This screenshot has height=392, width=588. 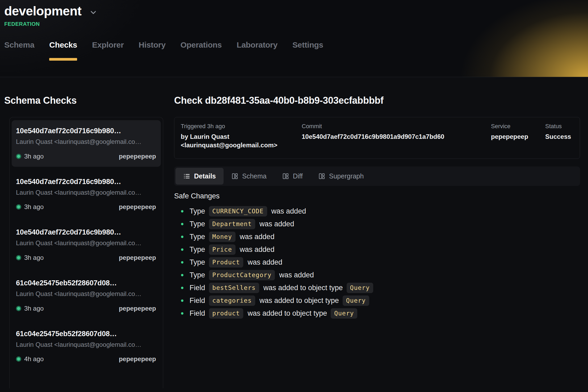 I want to click on tab-checks: Checks, so click(x=63, y=51).